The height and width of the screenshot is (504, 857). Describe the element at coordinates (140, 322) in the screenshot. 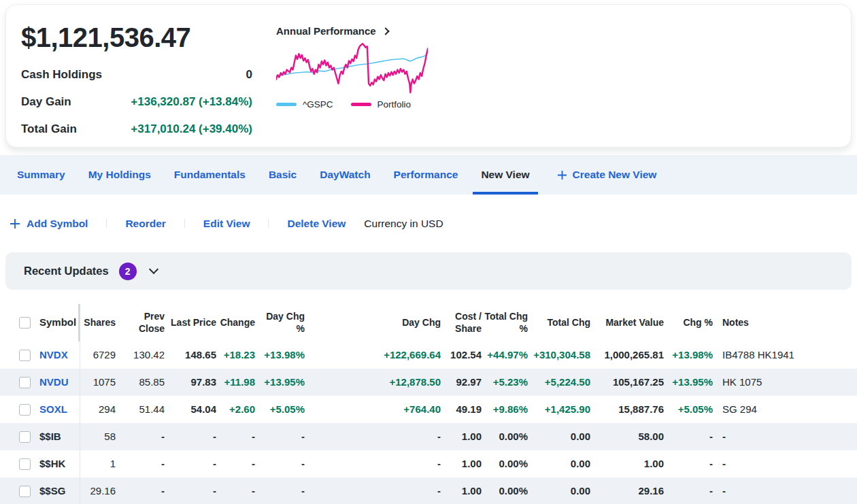

I see `column-header-label: Prev Close` at that location.